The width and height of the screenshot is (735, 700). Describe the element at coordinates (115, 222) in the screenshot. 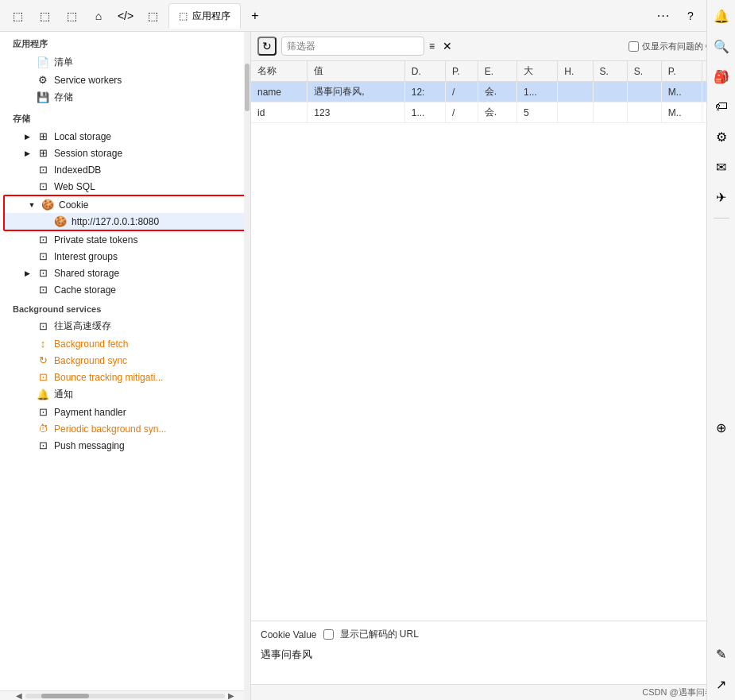

I see `cookie-url-label: http://127.0.0.1:8080` at that location.